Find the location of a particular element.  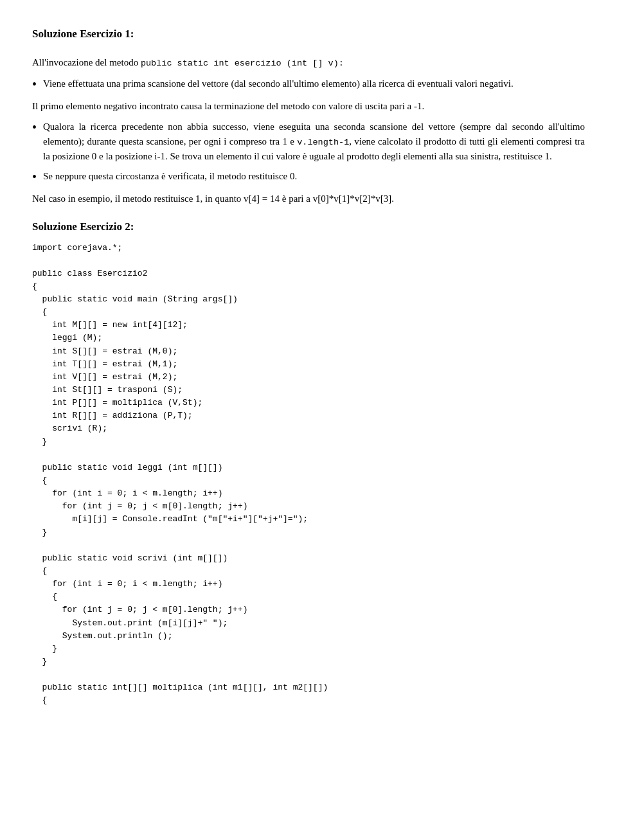

section1-method-sig: public static int esercizio (int [] v): is located at coordinates (242, 63).